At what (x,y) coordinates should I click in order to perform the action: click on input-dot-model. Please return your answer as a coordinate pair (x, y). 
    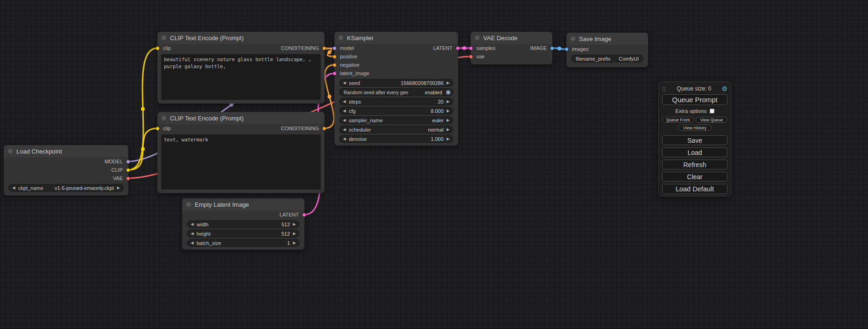
    Looking at the image, I should click on (334, 49).